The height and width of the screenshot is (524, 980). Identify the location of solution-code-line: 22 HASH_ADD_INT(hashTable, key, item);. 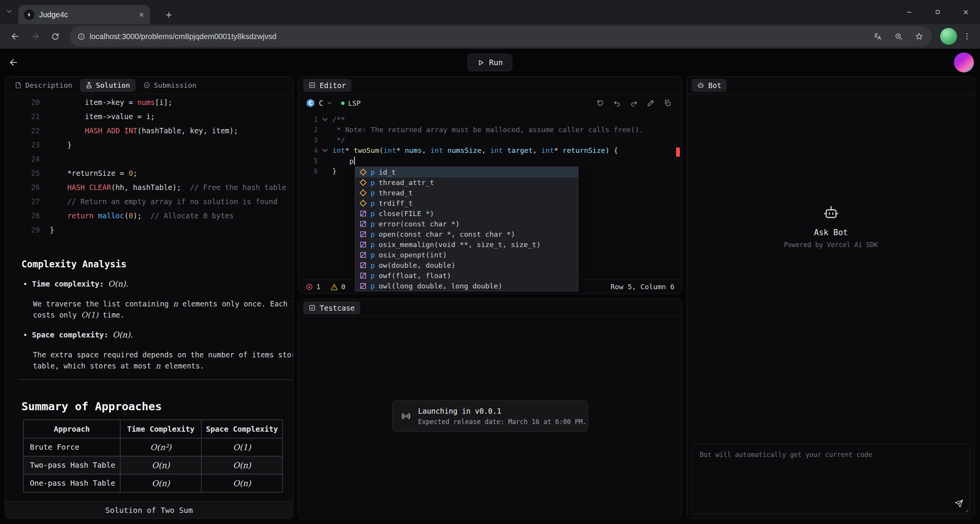
(149, 130).